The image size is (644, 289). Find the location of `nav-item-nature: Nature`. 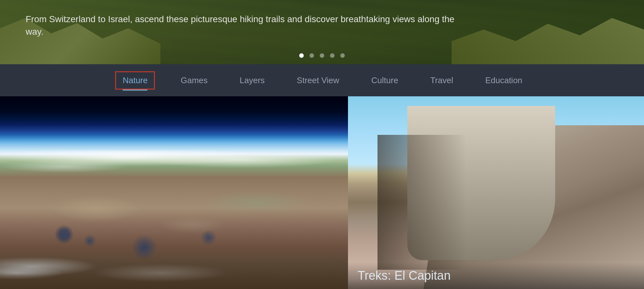

nav-item-nature: Nature is located at coordinates (135, 80).